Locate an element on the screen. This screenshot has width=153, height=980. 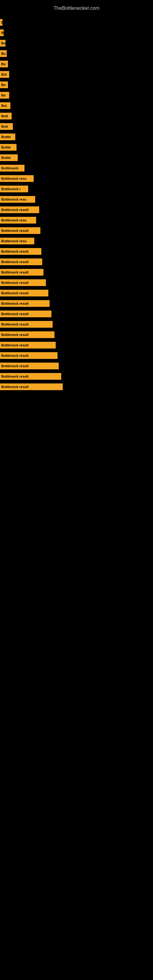
page-title: TheBottlenecker.com is located at coordinates (76, 10).